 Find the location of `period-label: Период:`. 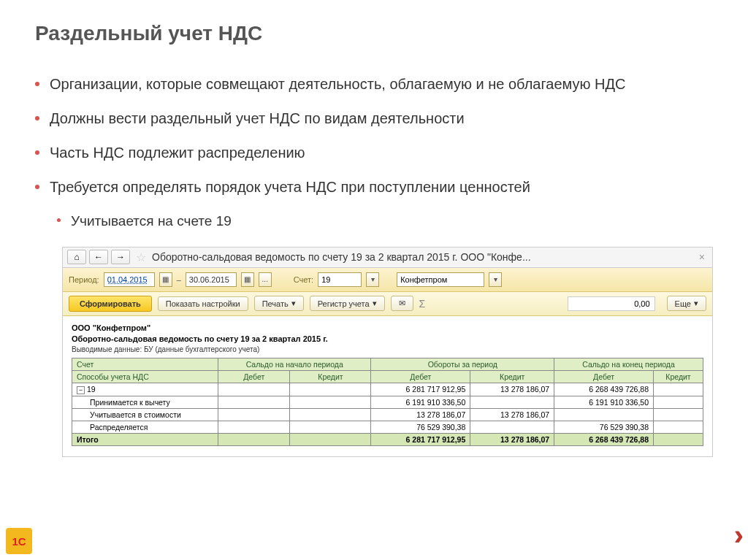

period-label: Период: is located at coordinates (84, 280).